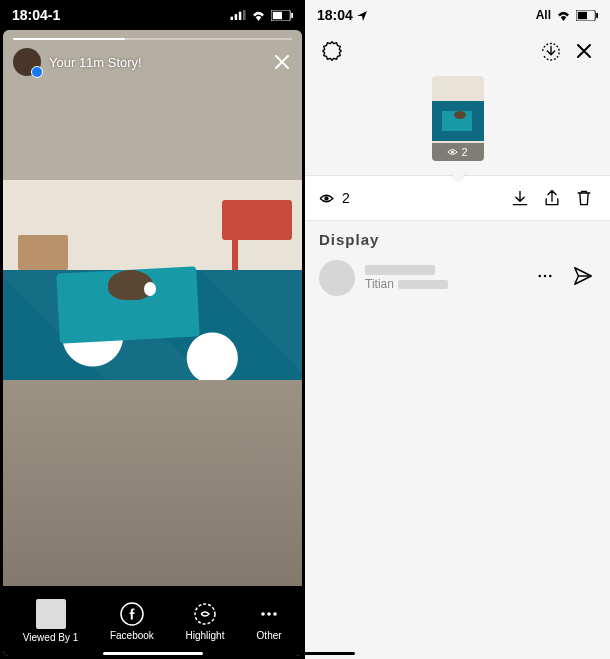 The image size is (610, 659). I want to click on signal-label: All, so click(544, 15).